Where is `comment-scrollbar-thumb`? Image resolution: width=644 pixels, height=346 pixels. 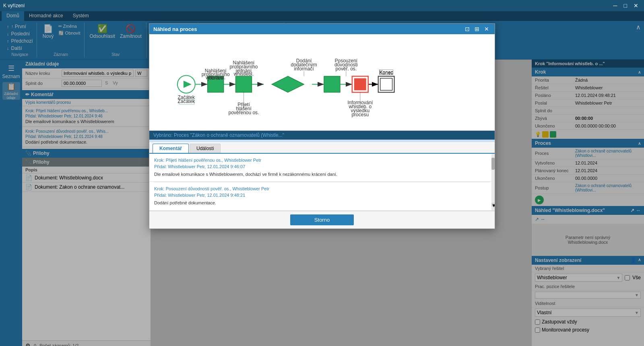 comment-scrollbar-thumb is located at coordinates (493, 164).